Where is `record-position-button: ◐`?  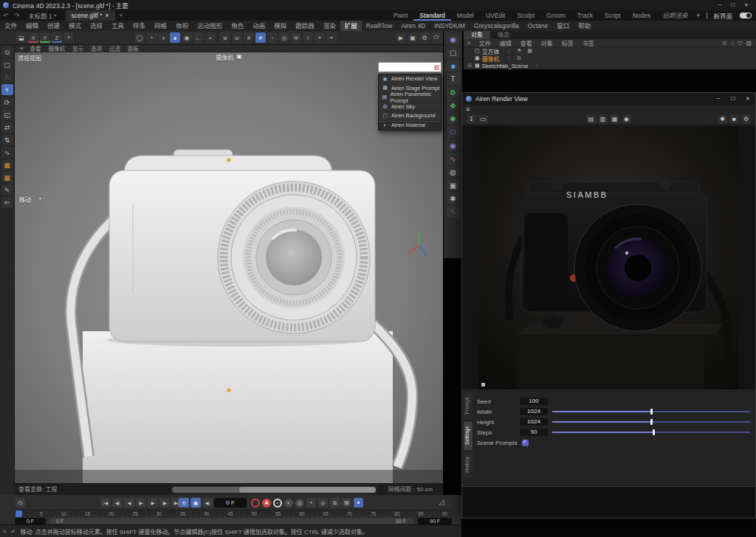
record-position-button: ◐ is located at coordinates (289, 503).